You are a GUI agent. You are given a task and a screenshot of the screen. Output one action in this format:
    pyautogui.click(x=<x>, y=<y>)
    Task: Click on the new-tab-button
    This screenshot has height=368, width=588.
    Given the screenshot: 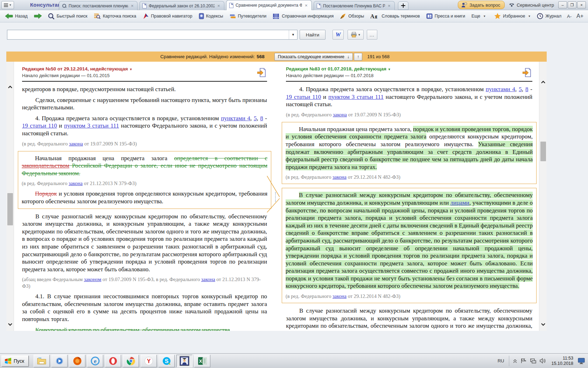 What is the action you would take?
    pyautogui.click(x=403, y=6)
    